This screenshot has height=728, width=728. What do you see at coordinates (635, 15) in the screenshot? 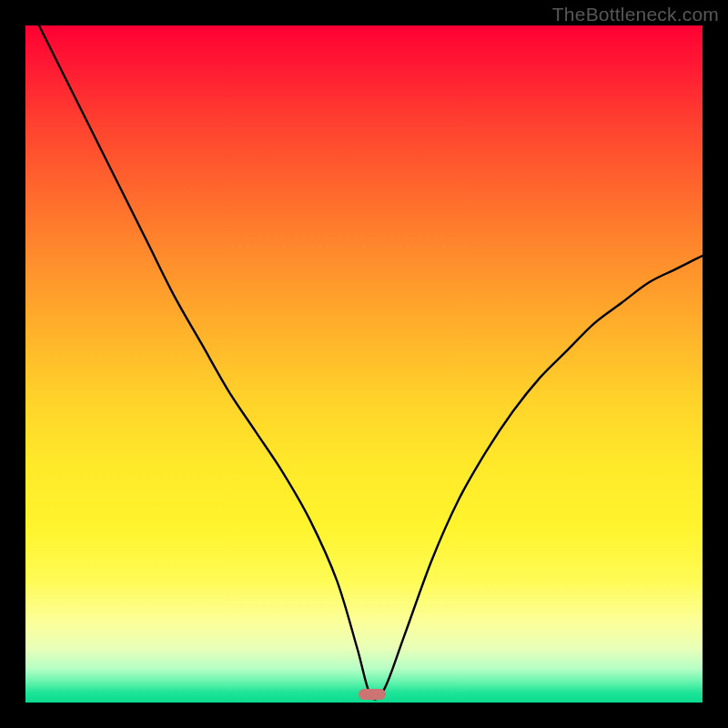
I see `watermark-text: TheBottleneck.com` at bounding box center [635, 15].